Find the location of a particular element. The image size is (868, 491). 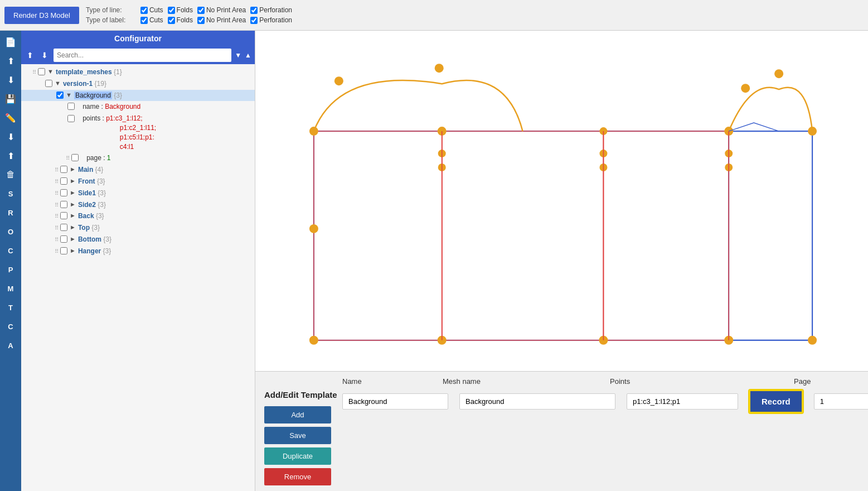

sidebar-letter-s: S is located at coordinates (11, 194).